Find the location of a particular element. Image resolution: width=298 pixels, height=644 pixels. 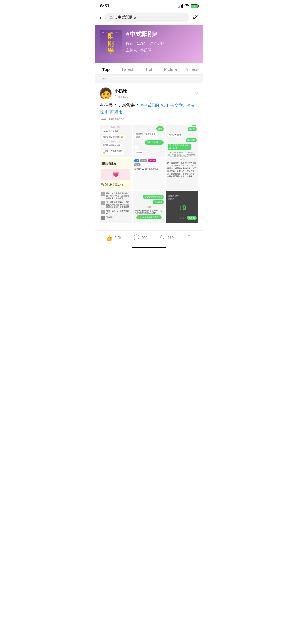

section-hot-label: Hot is located at coordinates (149, 79).